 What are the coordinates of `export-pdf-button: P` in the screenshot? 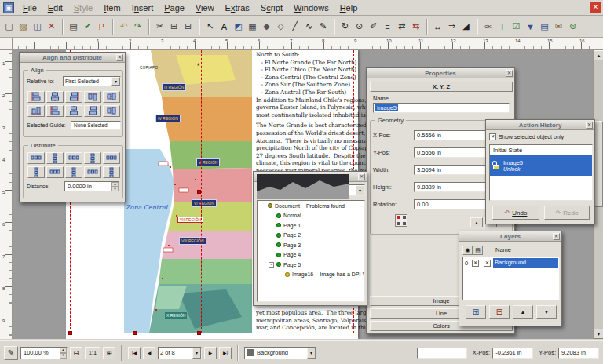 It's located at (102, 27).